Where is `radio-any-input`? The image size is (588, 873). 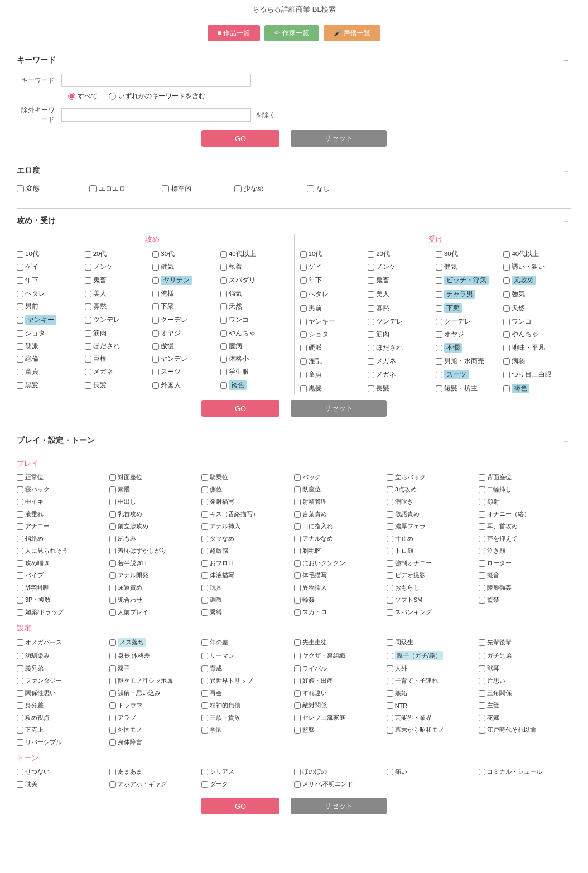 radio-any-input is located at coordinates (113, 96).